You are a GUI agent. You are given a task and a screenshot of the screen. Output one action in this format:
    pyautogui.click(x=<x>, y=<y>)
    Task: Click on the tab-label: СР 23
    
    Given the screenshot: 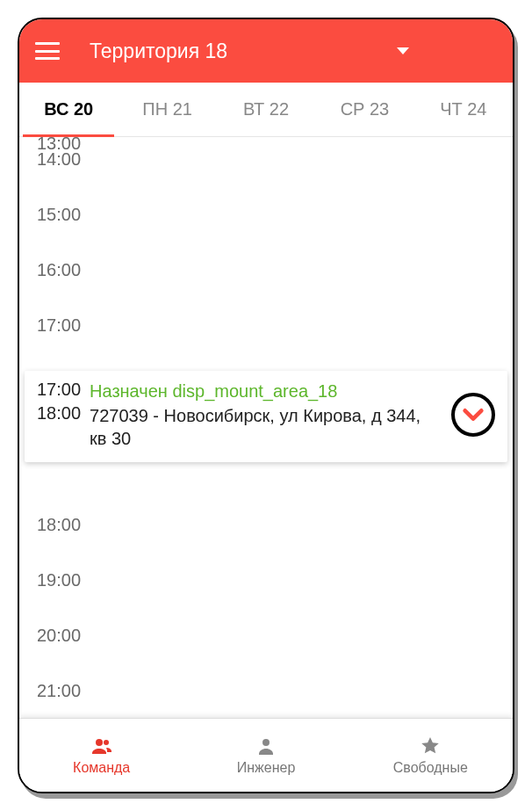 What is the action you would take?
    pyautogui.click(x=365, y=109)
    